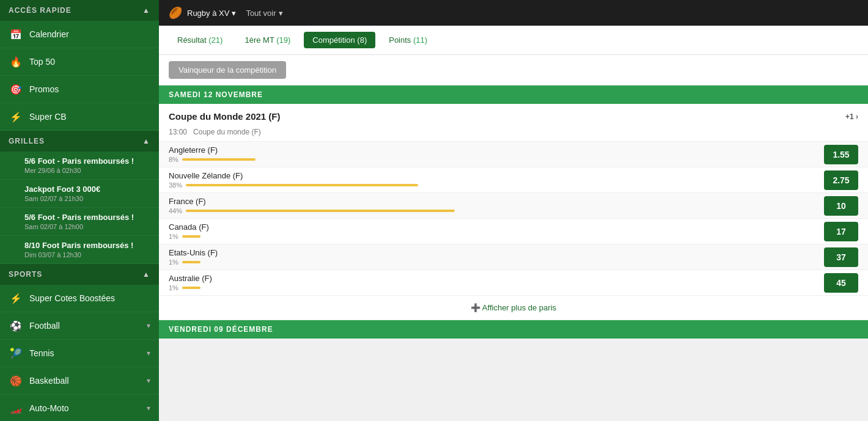 The height and width of the screenshot is (421, 868). Describe the element at coordinates (79, 250) in the screenshot. I see `grille-foot4: 8/10 Foot Paris remboursés ! Dim 03/07 à…` at that location.